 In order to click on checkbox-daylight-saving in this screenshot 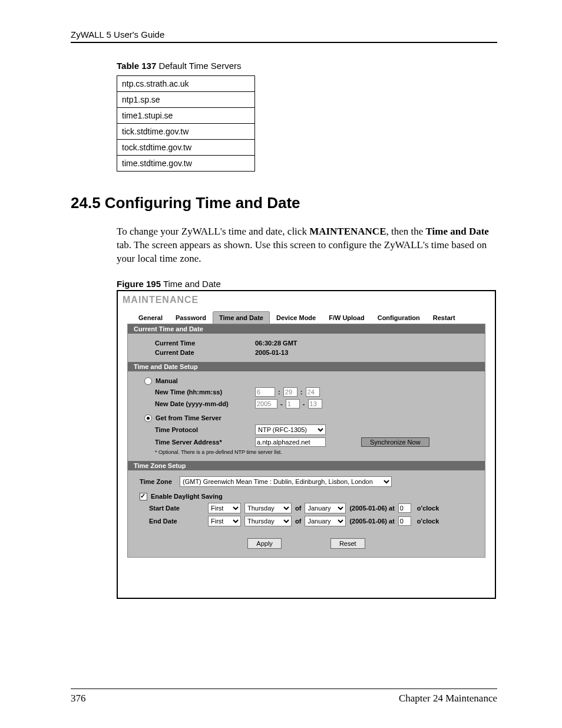, I will do `click(144, 496)`.